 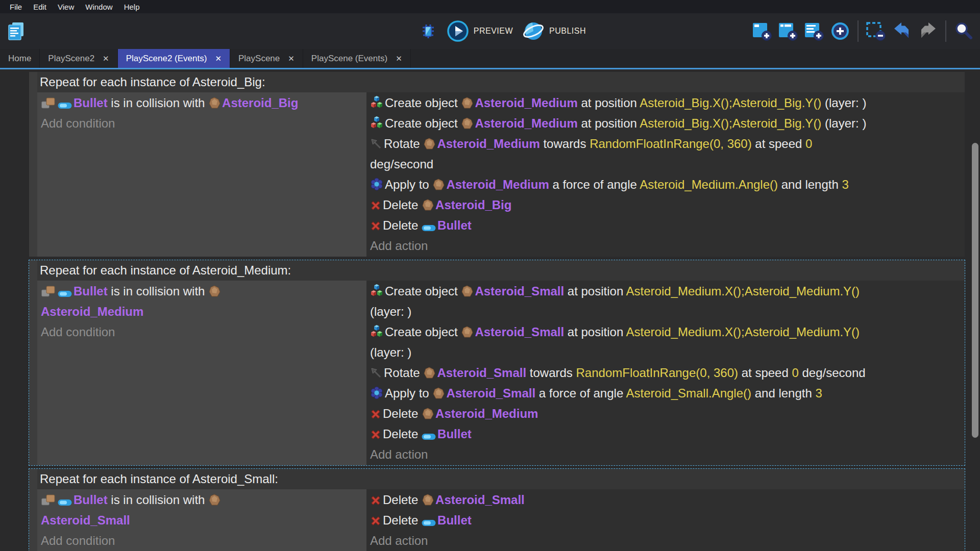 I want to click on conditions-cell: Bullet is in collision with Asteroid_Sma…, so click(x=202, y=520).